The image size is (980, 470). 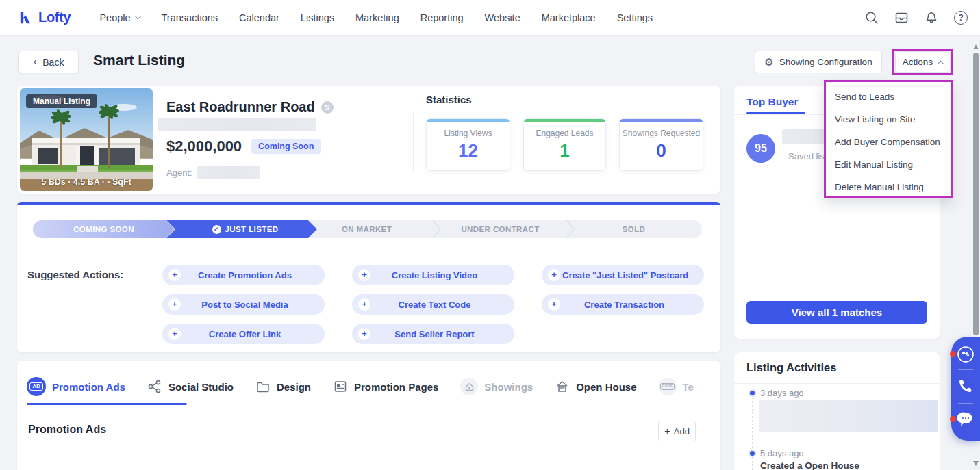 I want to click on actions-highlight-box: Actions, so click(x=923, y=62).